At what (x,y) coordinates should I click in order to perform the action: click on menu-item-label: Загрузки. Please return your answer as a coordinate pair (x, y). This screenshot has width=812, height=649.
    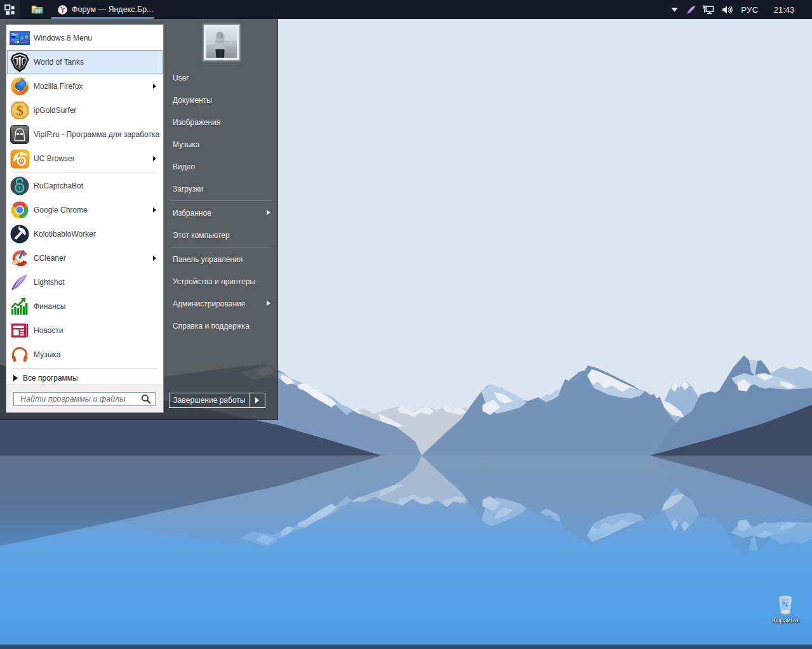
    Looking at the image, I should click on (188, 189).